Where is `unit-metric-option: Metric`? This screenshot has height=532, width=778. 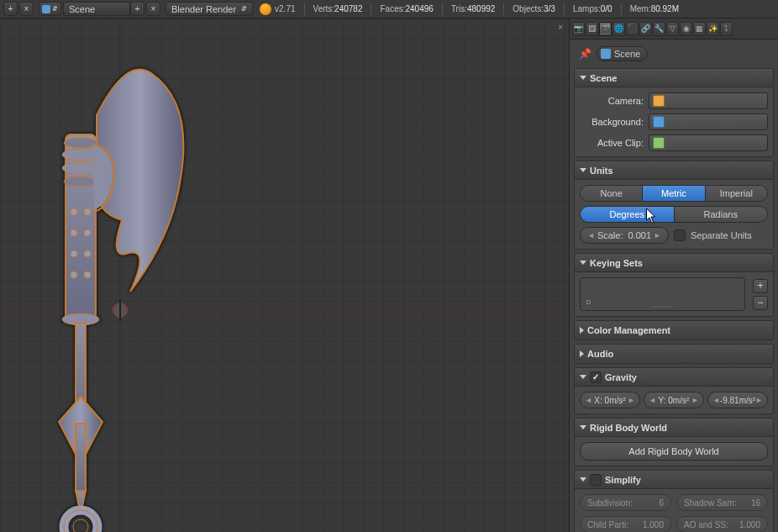 unit-metric-option: Metric is located at coordinates (673, 193).